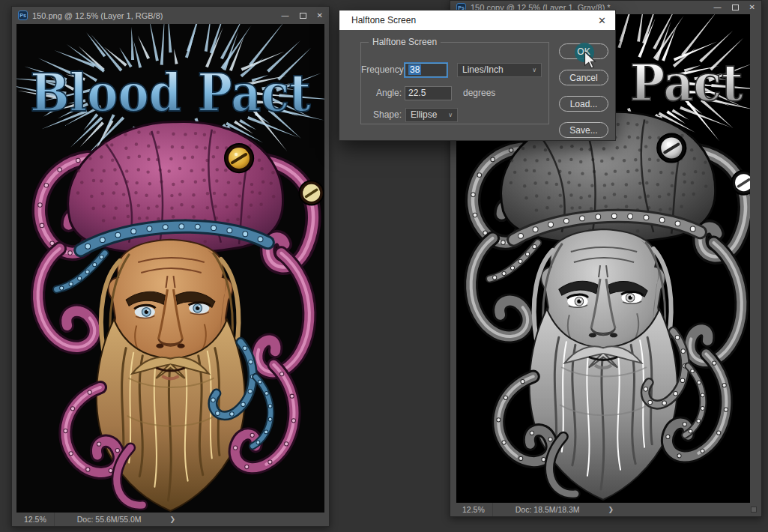 The width and height of the screenshot is (768, 532). I want to click on shape-value: Ellipse, so click(424, 115).